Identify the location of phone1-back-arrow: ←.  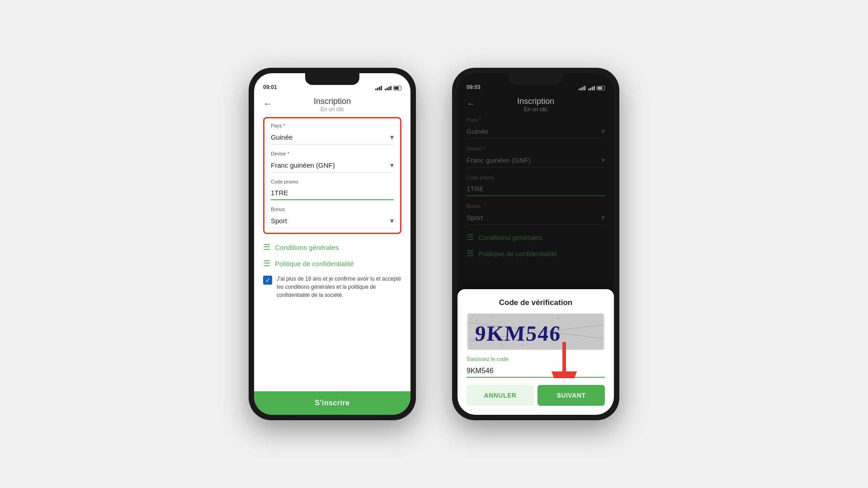
(268, 104).